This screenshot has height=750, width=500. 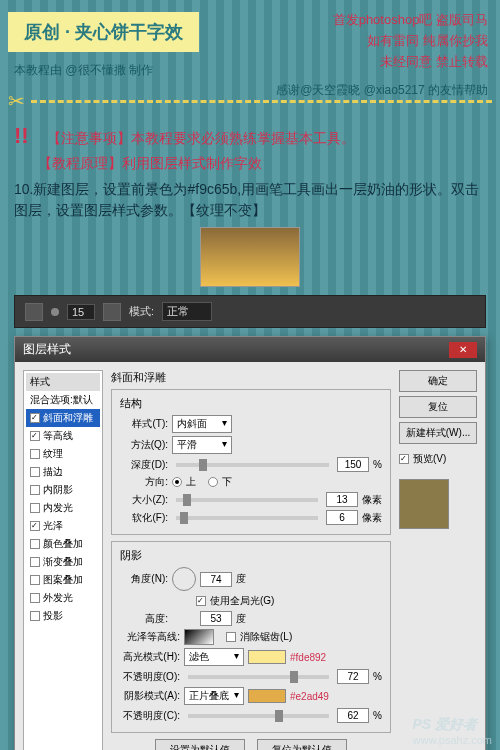 I want to click on satin-checkbox, so click(x=35, y=526).